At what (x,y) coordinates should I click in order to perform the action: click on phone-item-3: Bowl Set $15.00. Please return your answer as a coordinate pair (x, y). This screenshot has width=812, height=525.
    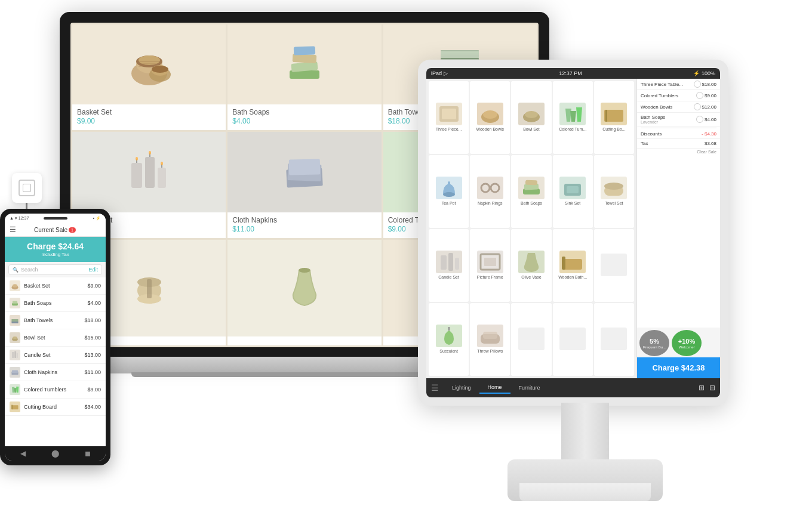
    Looking at the image, I should click on (55, 338).